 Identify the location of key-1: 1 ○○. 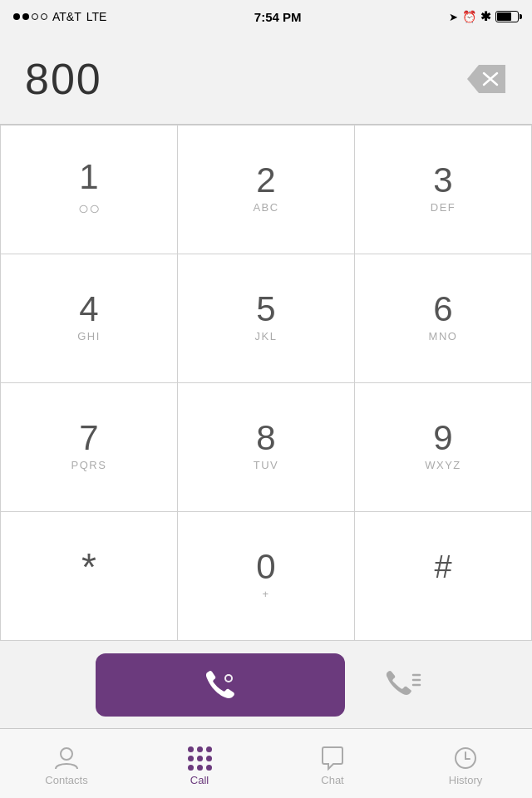
(90, 190).